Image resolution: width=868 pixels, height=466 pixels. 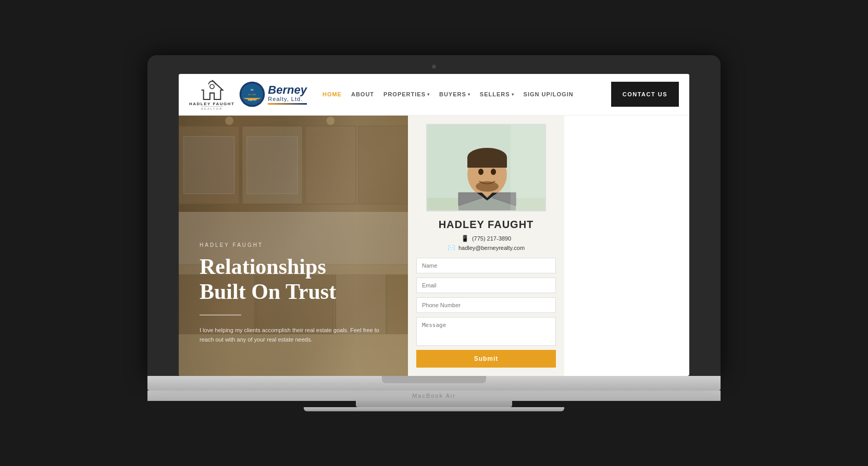 I want to click on site-navigation: HOME ABOUT PROPERTIES ▾ BUYERS ▾ SELLERS…, so click(x=464, y=94).